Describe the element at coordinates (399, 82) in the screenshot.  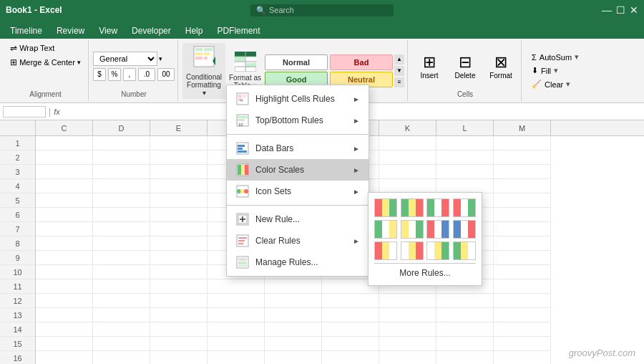
I see `styles-expand: ≡` at that location.